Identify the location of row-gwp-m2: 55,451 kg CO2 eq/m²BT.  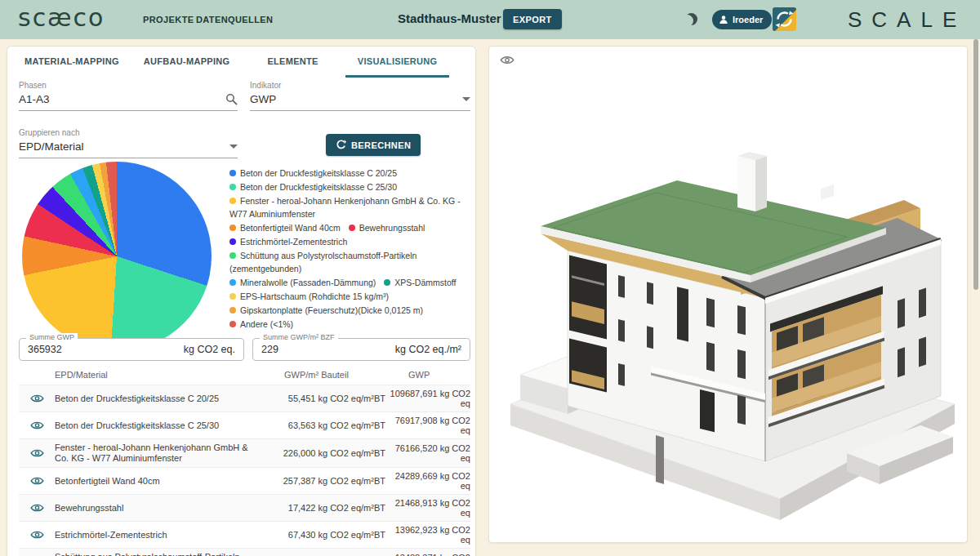
(324, 398).